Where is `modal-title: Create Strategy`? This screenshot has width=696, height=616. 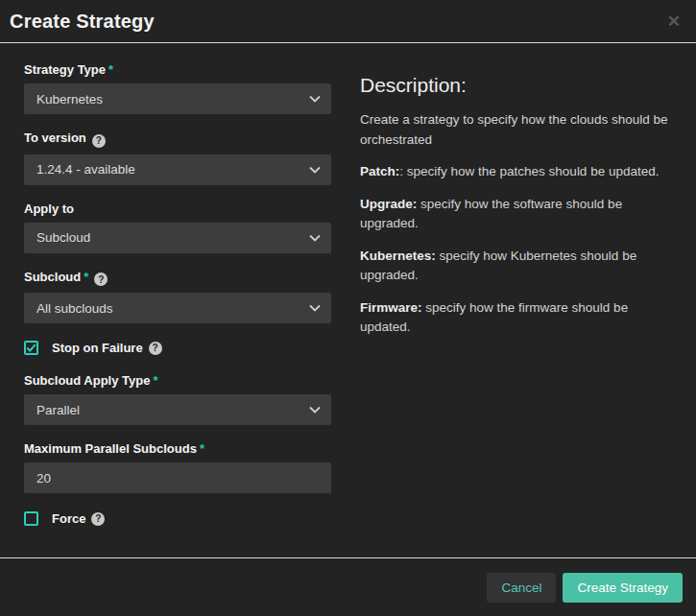 modal-title: Create Strategy is located at coordinates (83, 21).